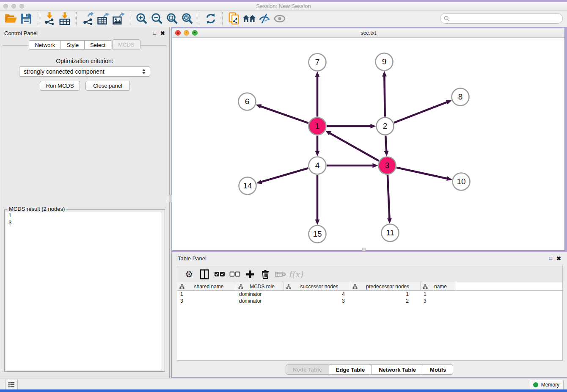  What do you see at coordinates (103, 19) in the screenshot?
I see `export-table-icon` at bounding box center [103, 19].